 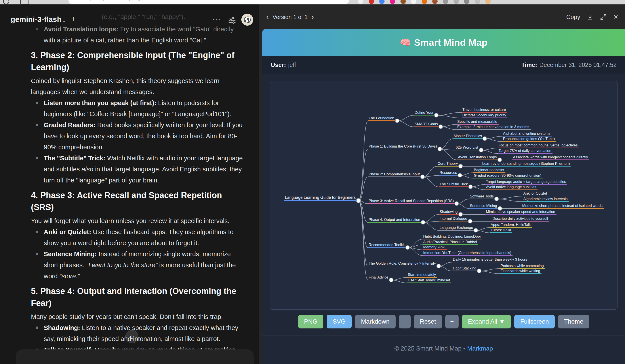 I want to click on mindmap-node: Start immediately, so click(x=422, y=275).